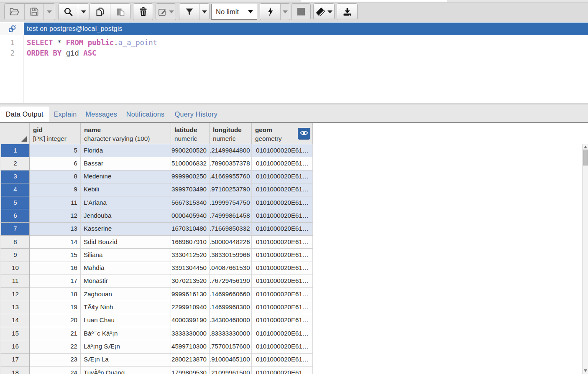  What do you see at coordinates (55, 177) in the screenshot?
I see `cell-gid: 8` at bounding box center [55, 177].